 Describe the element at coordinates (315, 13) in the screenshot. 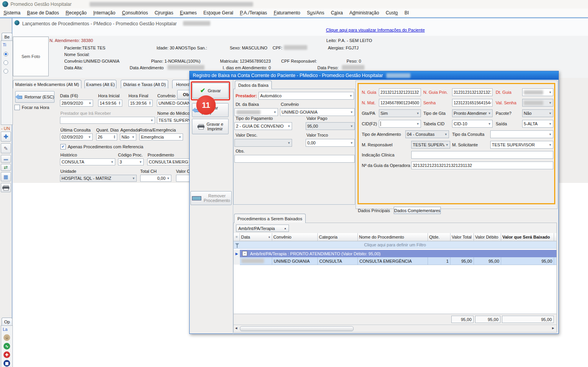

I see `menu-item-sus-ans: Sus/Ans` at that location.